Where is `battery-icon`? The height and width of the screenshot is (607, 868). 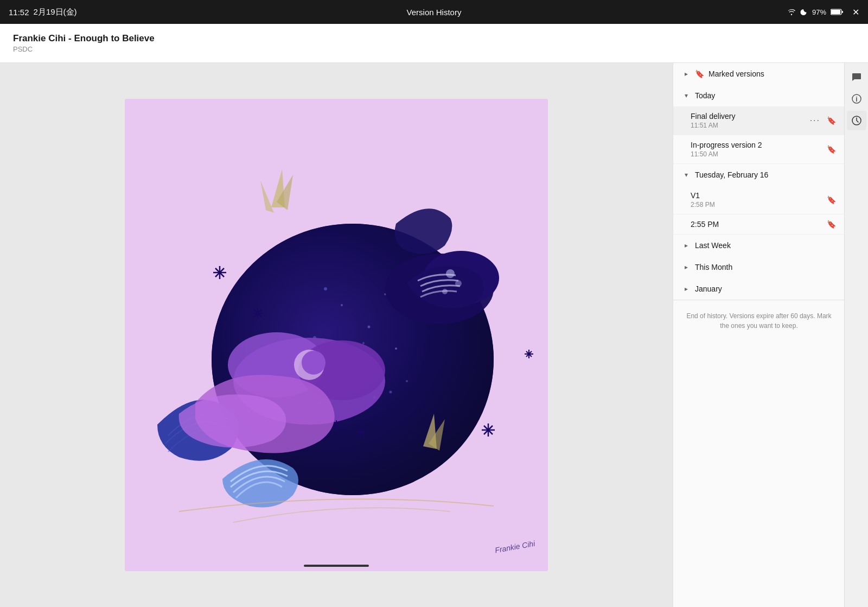
battery-icon is located at coordinates (837, 12).